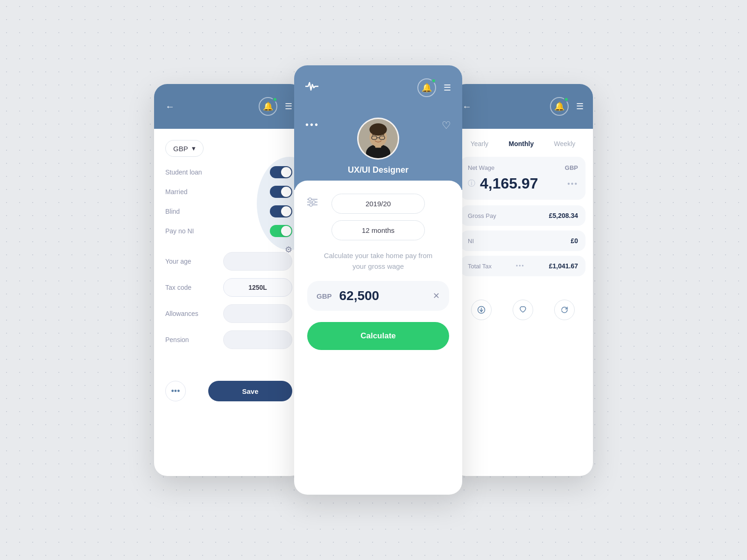 The image size is (747, 560). I want to click on left-footer: ••• Save, so click(229, 393).